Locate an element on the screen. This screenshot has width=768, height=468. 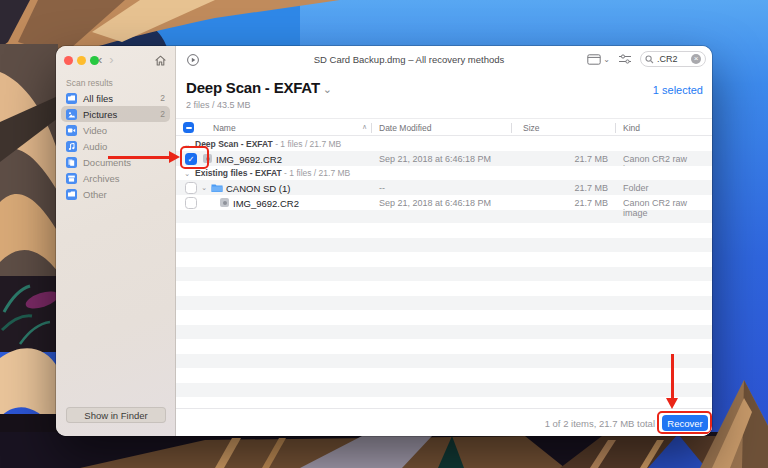
column-header-size: Size is located at coordinates (532, 128).